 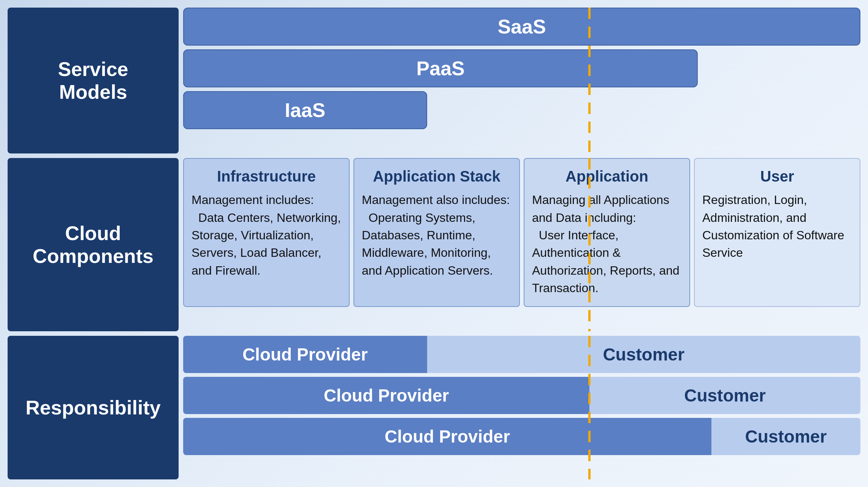 I want to click on resp-customer-iaas: Customer, so click(x=644, y=354).